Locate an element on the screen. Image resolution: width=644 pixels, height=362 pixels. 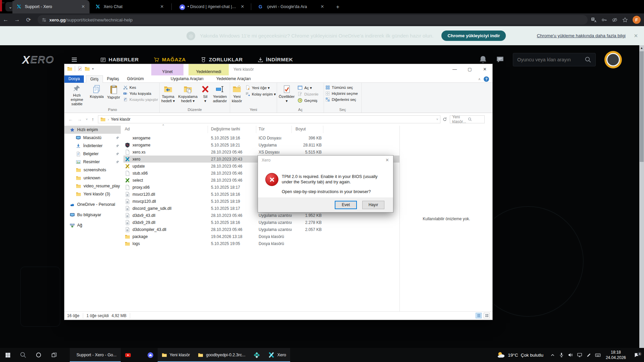
sidebar-item-ağ: Ağ is located at coordinates (93, 225).